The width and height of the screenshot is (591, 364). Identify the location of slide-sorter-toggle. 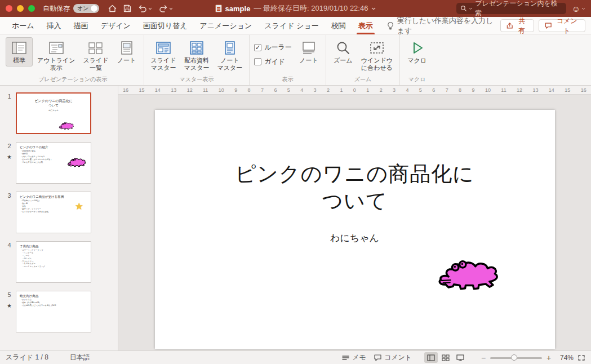
(446, 357).